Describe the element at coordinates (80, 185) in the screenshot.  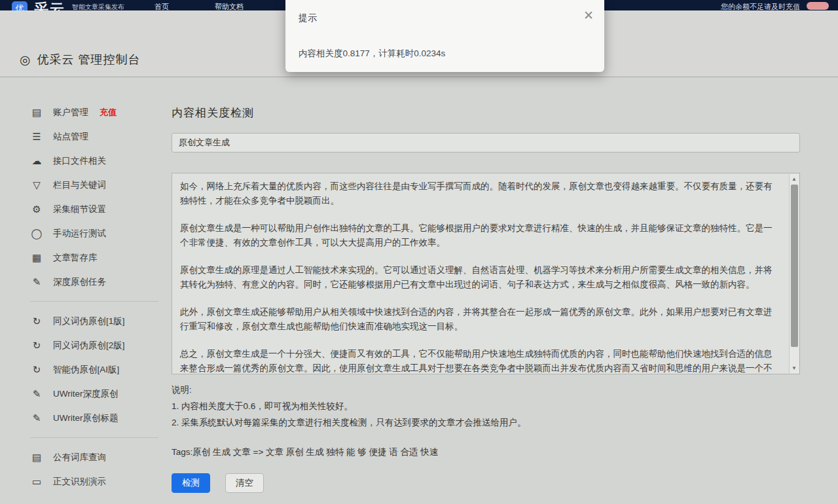
I see `sidebar-item-label: 栏目与关键词` at that location.